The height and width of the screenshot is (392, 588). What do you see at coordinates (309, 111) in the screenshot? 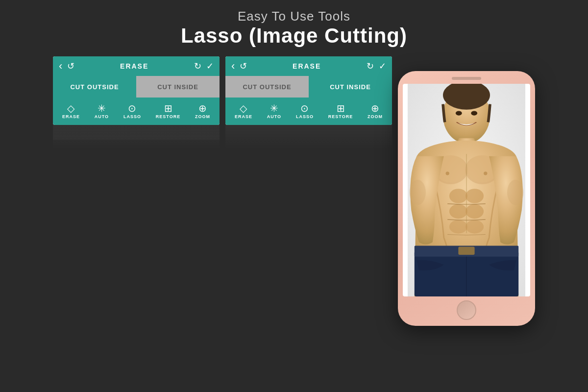
I see `panel2-toolbar: ◇ ERASE ✳ AUTO ⊙ LASSO ⊞ RESTORE` at bounding box center [309, 111].